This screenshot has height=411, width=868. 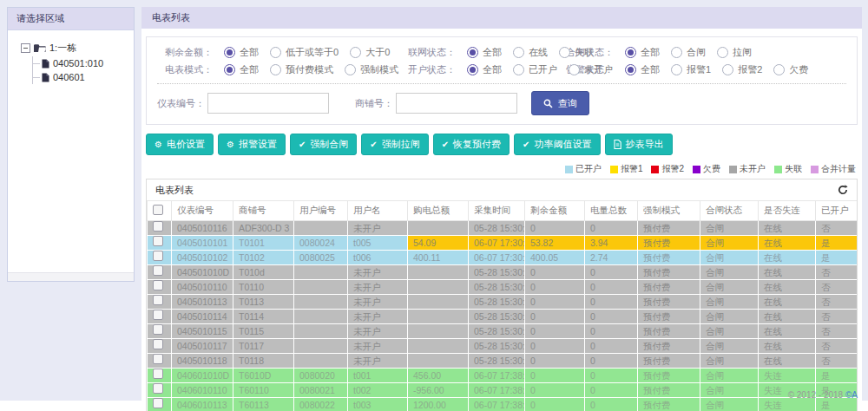 I want to click on select-all-checkbox, so click(x=158, y=210).